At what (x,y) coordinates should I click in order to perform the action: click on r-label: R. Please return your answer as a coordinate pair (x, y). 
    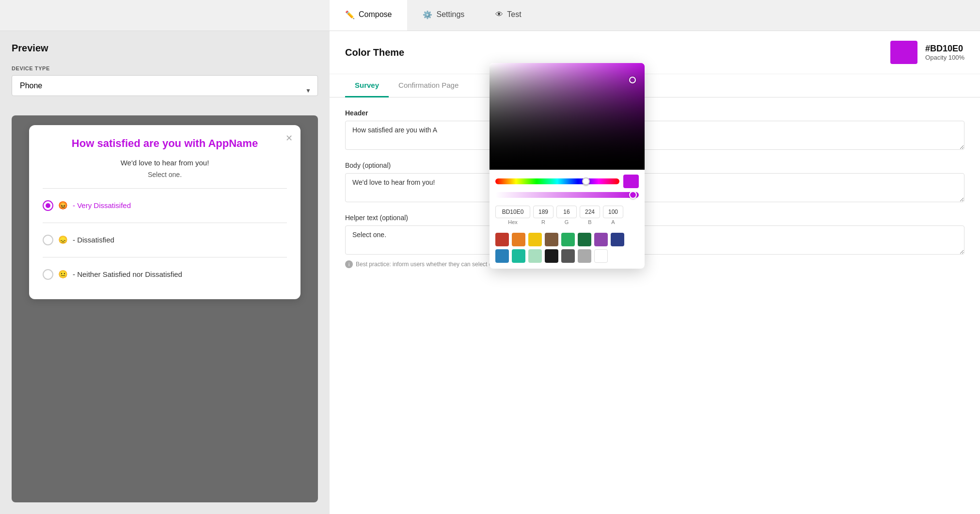
    Looking at the image, I should click on (543, 222).